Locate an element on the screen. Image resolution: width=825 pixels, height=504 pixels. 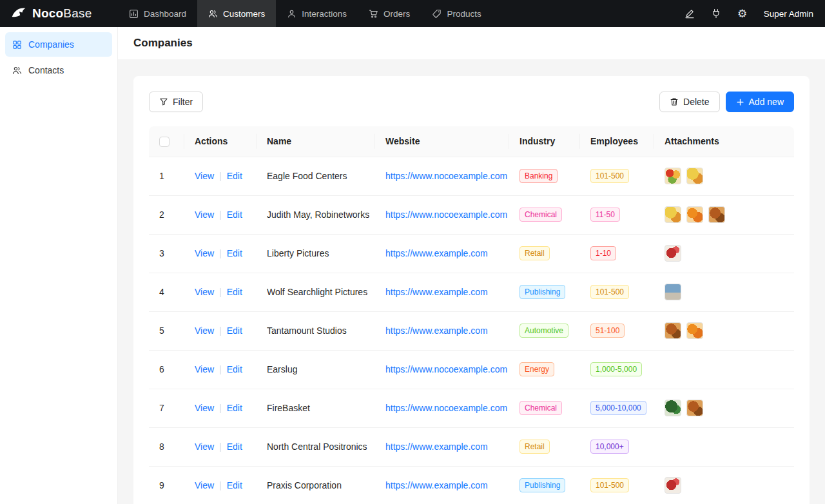
company-name: Praxis Corporation is located at coordinates (304, 485).